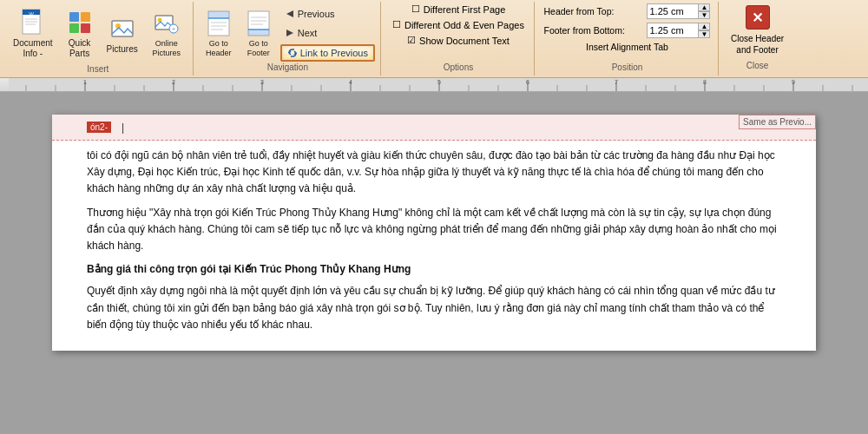 The image size is (868, 434). What do you see at coordinates (627, 33) in the screenshot?
I see `position-group-content: Header from Top: 1.25 cm ▲ ▼ Footer from…` at bounding box center [627, 33].